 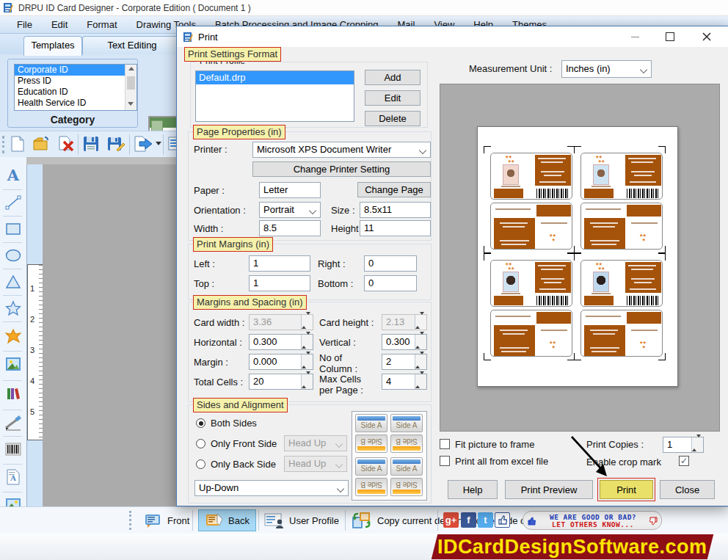 I want to click on feedback-badge: WE ARE GOOD OR BAD? LET OTHERS KNOW..., so click(x=592, y=520).